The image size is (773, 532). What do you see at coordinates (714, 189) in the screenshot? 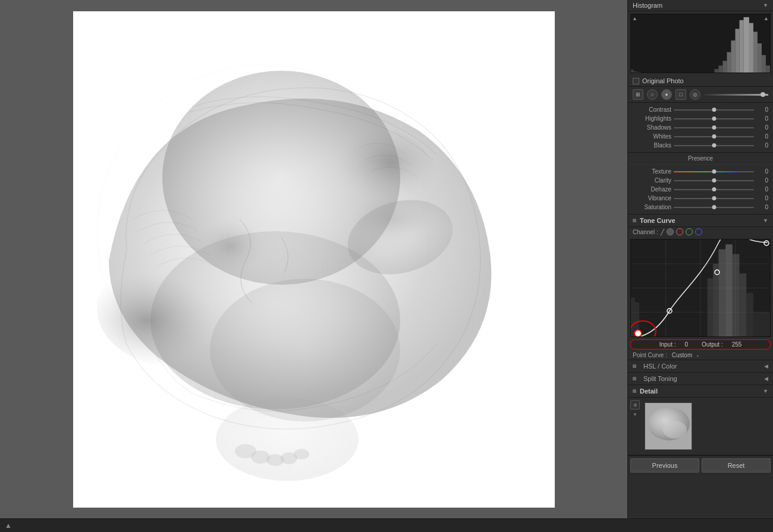
I see `dehaze-thumb` at bounding box center [714, 189].